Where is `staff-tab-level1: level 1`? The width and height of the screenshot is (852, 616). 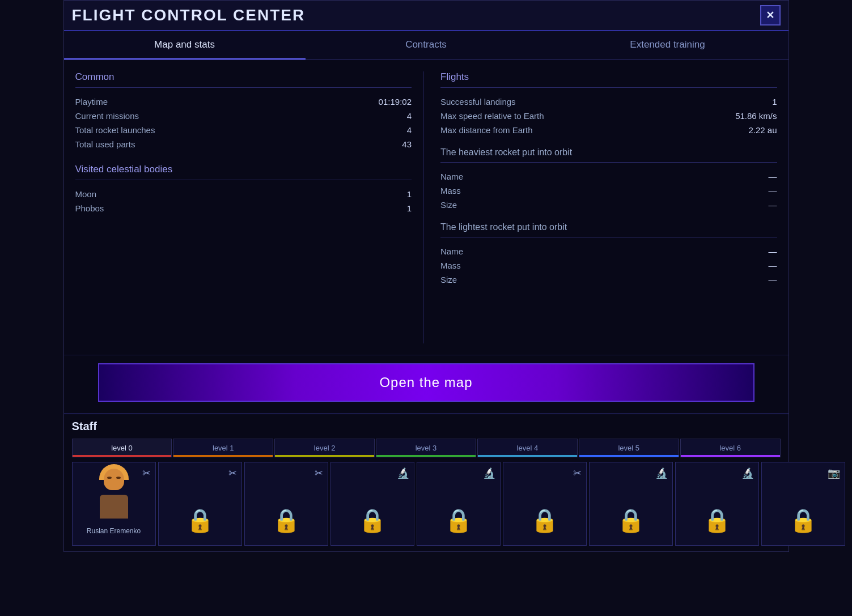 staff-tab-level1: level 1 is located at coordinates (223, 448).